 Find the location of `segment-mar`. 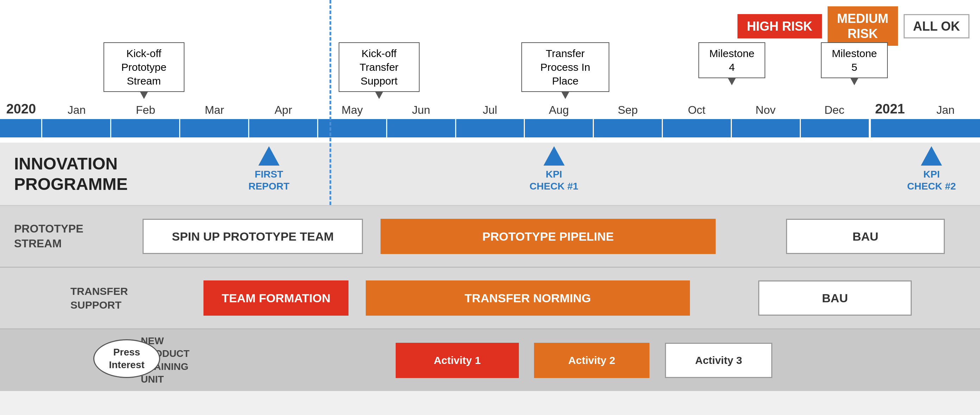

segment-mar is located at coordinates (215, 128).